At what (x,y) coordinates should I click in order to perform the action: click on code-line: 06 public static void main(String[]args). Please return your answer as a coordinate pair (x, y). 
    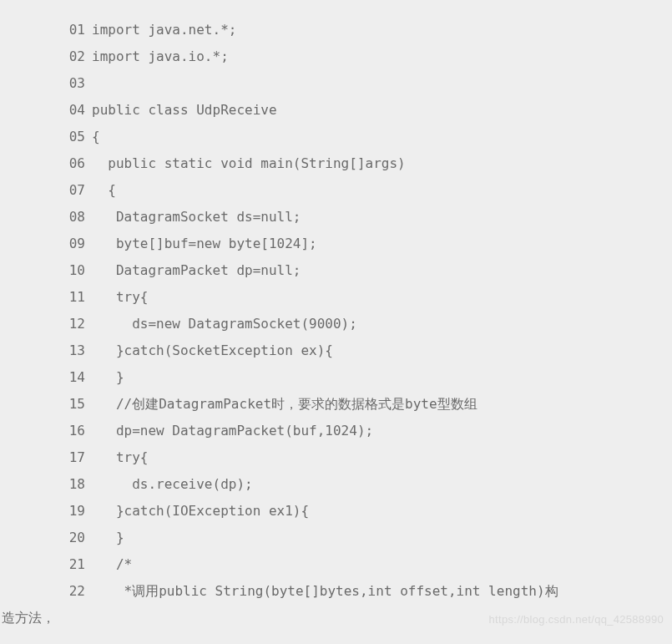
    Looking at the image, I should click on (336, 164).